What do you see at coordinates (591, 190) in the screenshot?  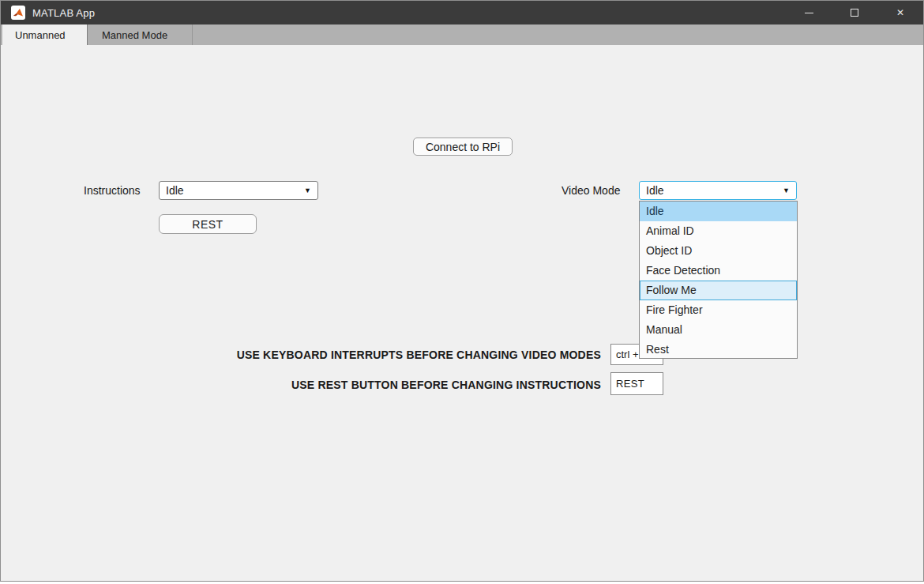 I see `video-mode-label: Video Mode` at bounding box center [591, 190].